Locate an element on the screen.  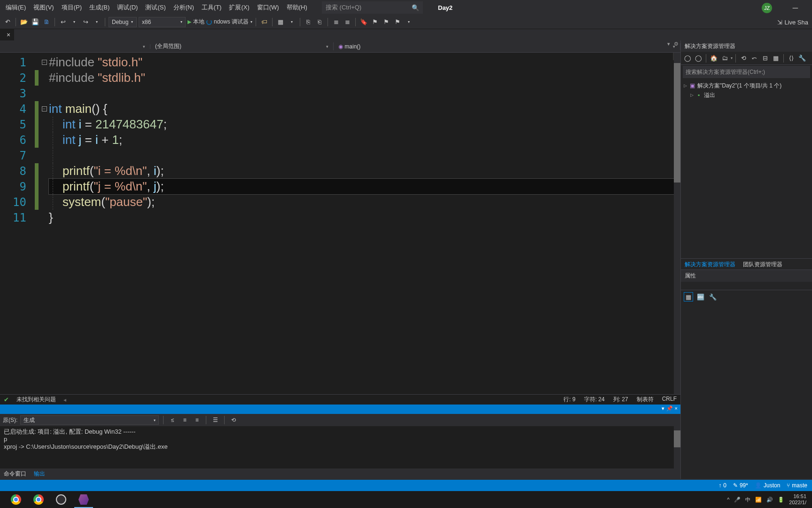
window-minimize: ─ is located at coordinates (795, 8).